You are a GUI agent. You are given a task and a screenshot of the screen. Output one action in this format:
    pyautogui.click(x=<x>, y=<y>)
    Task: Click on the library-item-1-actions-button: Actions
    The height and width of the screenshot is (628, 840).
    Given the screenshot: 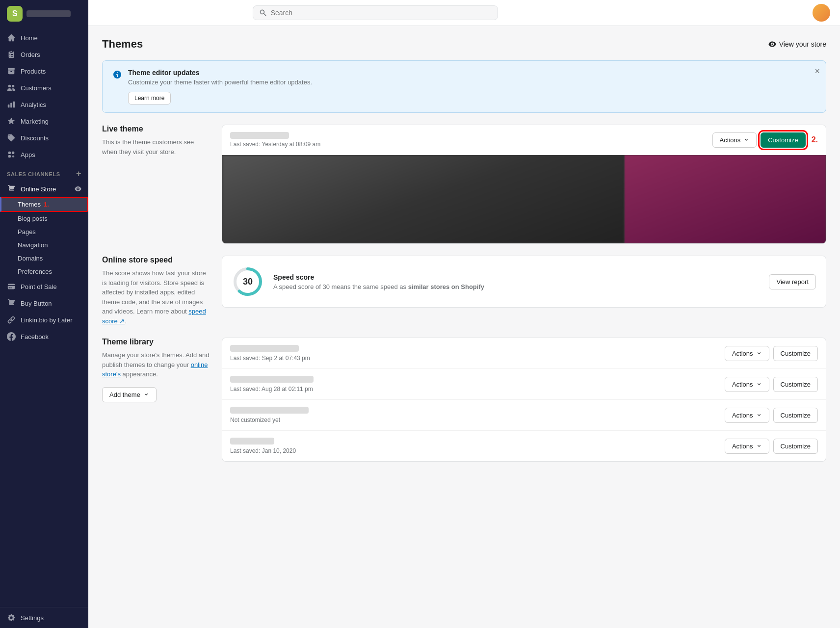 What is the action you would take?
    pyautogui.click(x=747, y=353)
    